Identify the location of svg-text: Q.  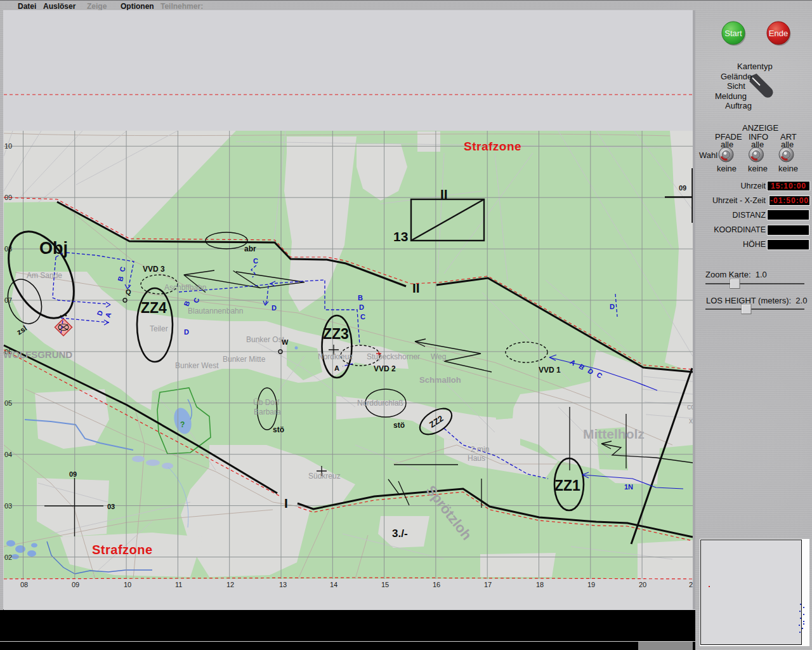
(128, 292).